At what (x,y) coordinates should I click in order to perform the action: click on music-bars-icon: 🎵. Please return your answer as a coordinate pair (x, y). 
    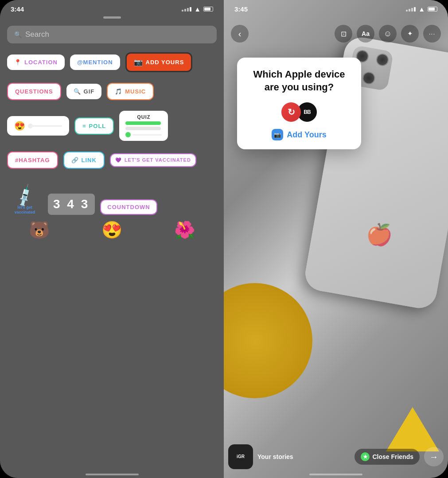
    Looking at the image, I should click on (119, 91).